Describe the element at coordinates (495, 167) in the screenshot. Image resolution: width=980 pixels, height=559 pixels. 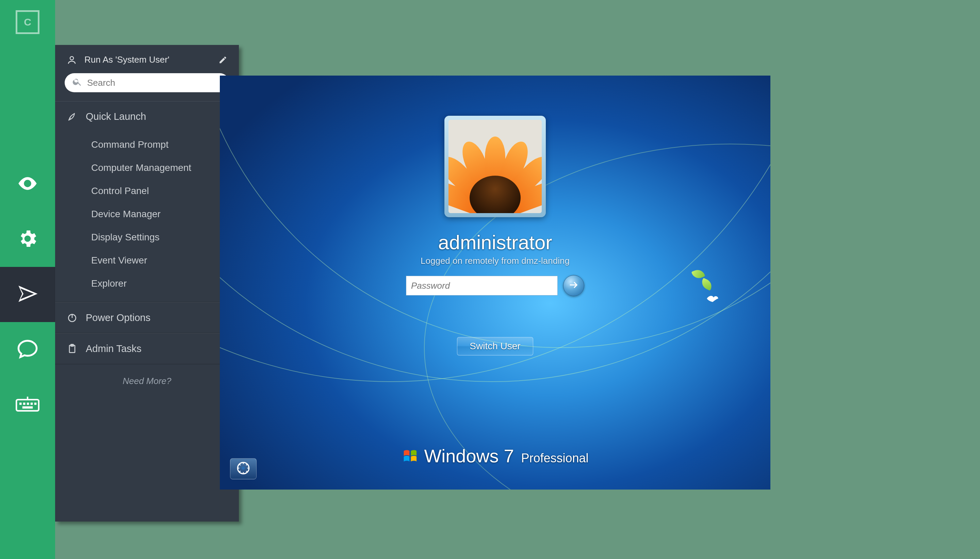
I see `user-avatar` at that location.